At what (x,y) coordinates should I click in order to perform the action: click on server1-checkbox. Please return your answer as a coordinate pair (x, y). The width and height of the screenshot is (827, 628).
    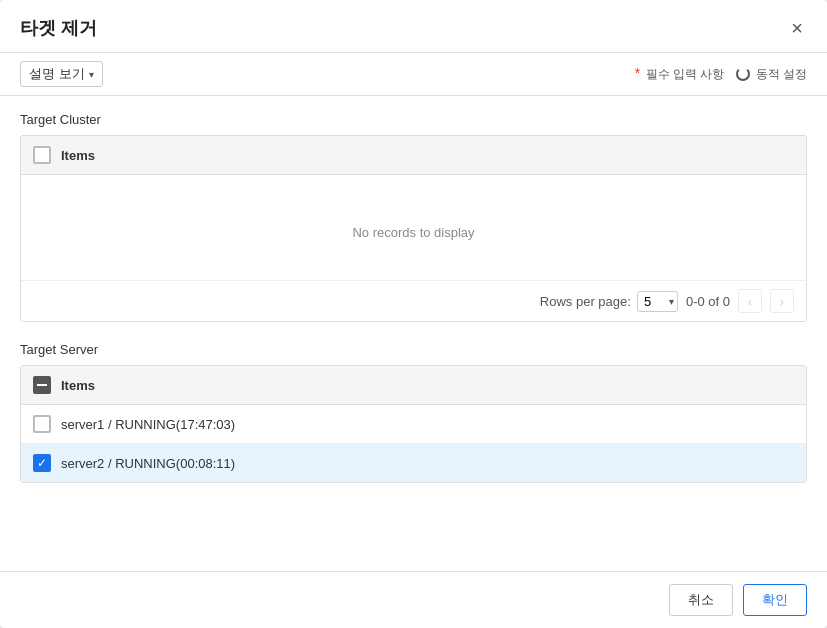
    Looking at the image, I should click on (42, 424).